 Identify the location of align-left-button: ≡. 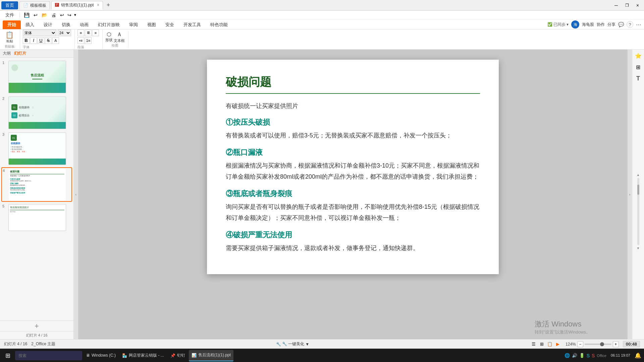
(81, 33).